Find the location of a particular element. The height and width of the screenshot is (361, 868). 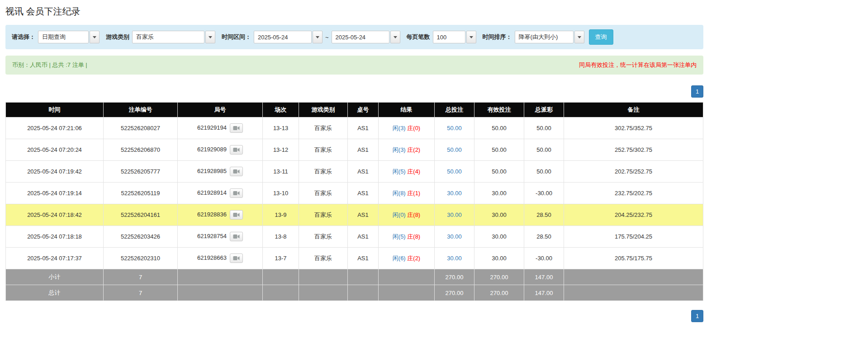

subtotal-total-bet: 270.00 is located at coordinates (455, 277).